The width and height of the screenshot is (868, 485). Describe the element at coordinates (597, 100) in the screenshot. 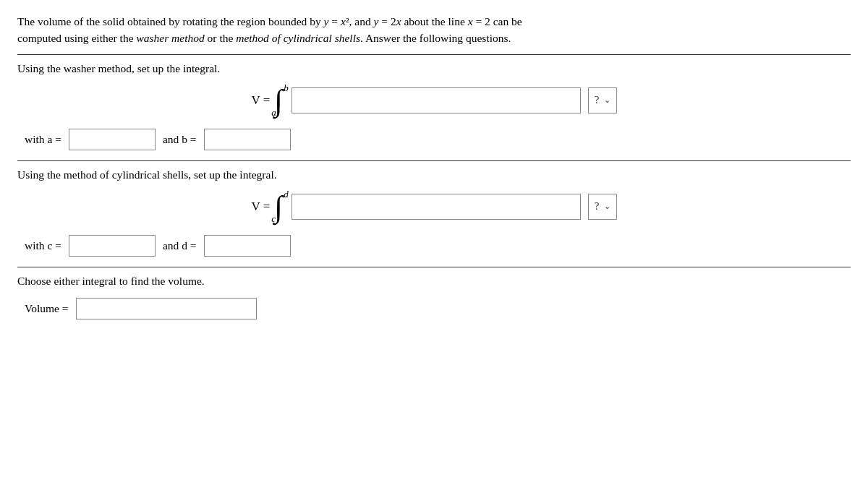

I see `section1-hint-label: ?` at that location.